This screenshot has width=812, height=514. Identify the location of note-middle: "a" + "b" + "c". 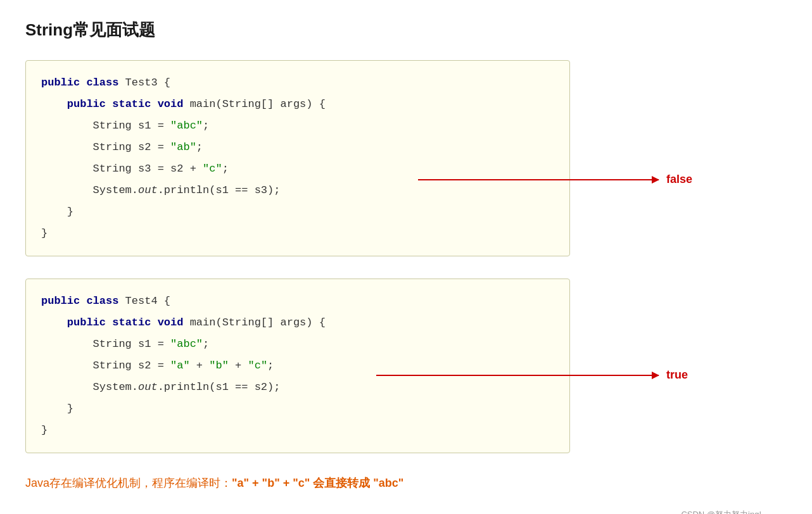
(271, 483).